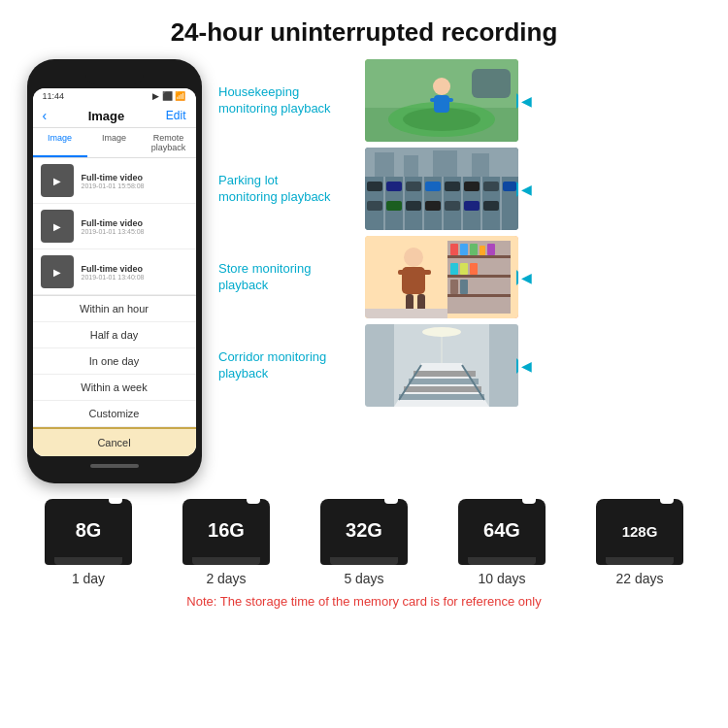 The width and height of the screenshot is (728, 728). I want to click on dropdown-cancel: Cancel, so click(115, 442).